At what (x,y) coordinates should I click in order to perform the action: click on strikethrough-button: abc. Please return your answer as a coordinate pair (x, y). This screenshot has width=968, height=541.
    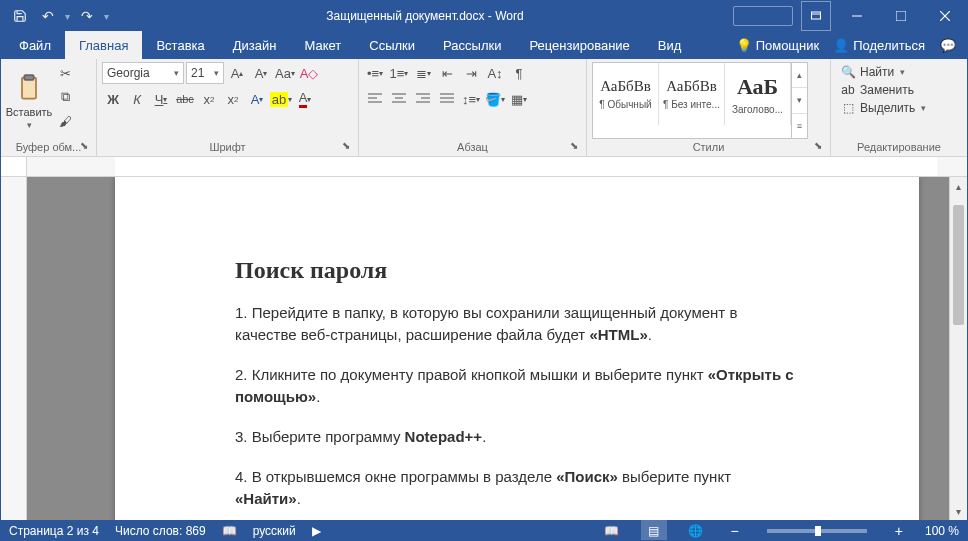
    Looking at the image, I should click on (185, 99).